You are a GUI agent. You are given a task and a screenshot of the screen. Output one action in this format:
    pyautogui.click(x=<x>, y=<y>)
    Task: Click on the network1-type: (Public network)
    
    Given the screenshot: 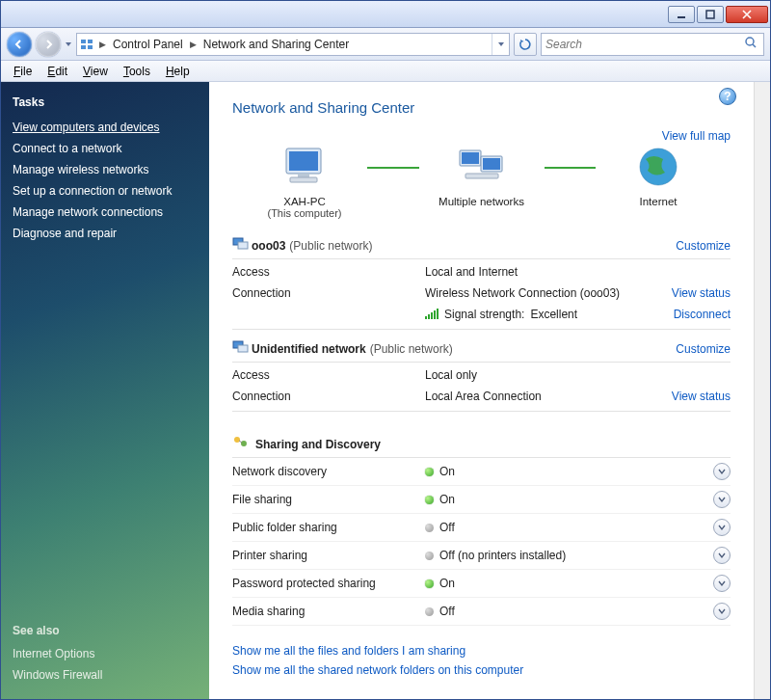 What is the action you would take?
    pyautogui.click(x=331, y=246)
    